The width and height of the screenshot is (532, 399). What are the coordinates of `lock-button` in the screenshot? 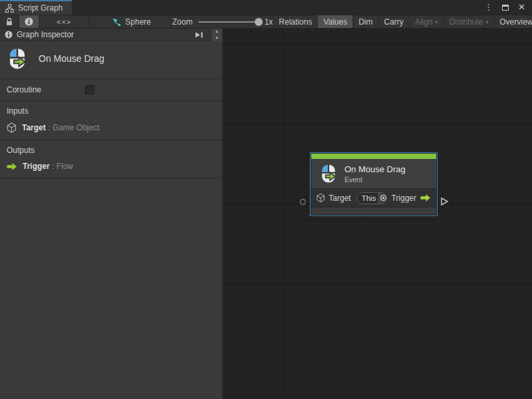 It's located at (9, 21).